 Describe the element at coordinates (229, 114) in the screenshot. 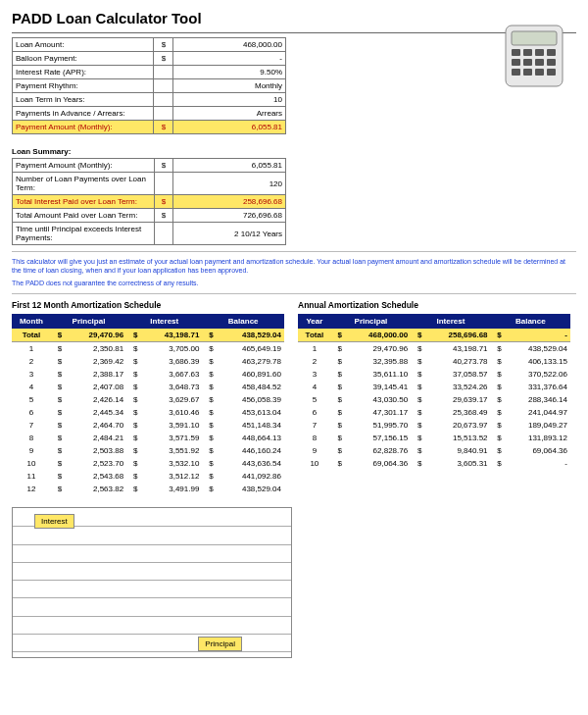

I see `row-value: Arrears` at that location.